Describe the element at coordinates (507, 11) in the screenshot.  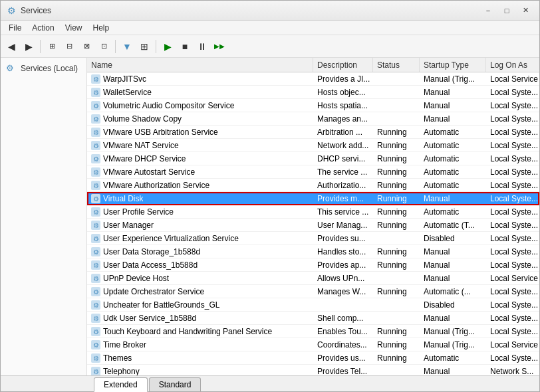
I see `maximize-button: □` at that location.